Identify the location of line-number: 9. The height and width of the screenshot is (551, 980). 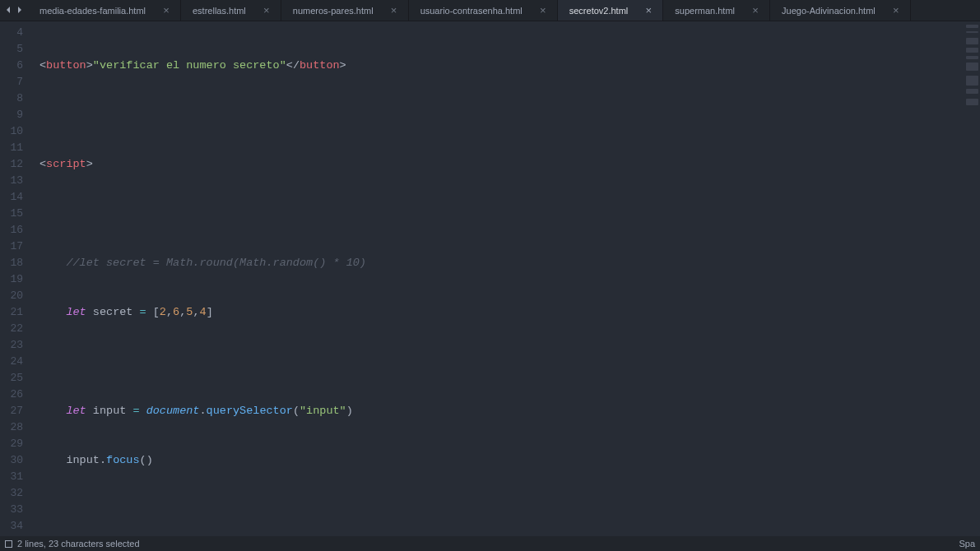
(16, 115).